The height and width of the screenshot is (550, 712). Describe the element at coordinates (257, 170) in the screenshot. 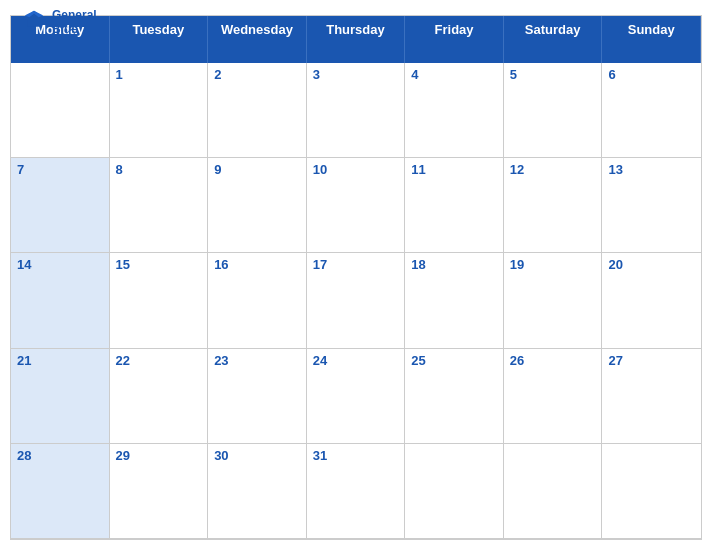

I see `day-number: 9` at that location.